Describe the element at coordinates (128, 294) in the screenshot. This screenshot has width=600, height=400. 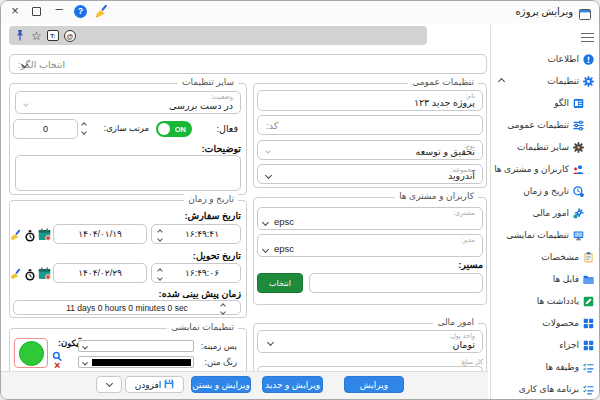
I see `estimated-time-label: زمان پیش بینی شده:` at that location.